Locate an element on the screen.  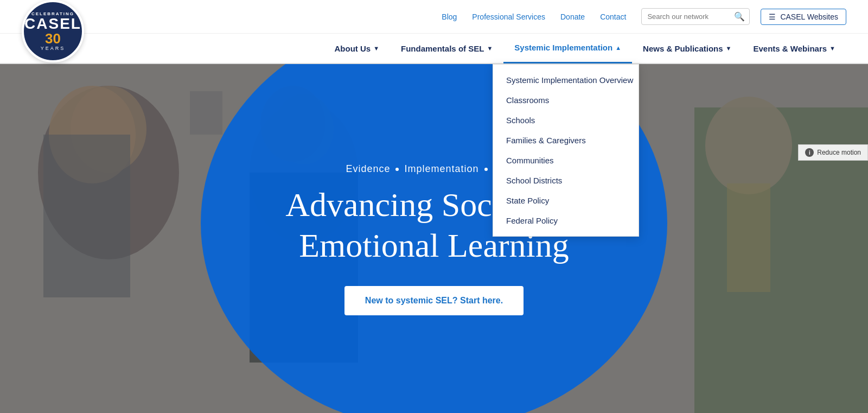
contact-link: Contact is located at coordinates (613, 17).